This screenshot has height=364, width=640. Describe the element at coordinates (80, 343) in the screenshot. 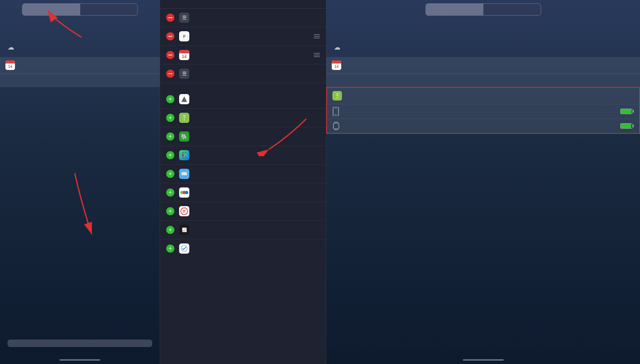

I see `left-edit-btn-wrap` at that location.